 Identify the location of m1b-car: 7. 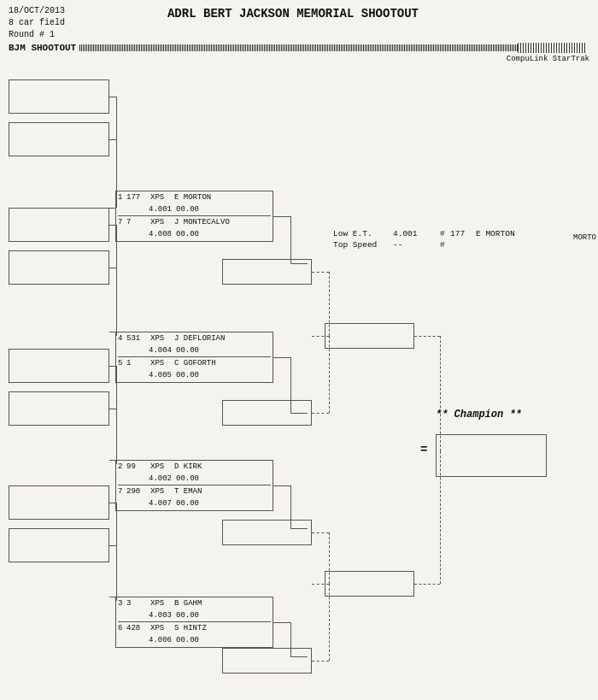
(138, 222).